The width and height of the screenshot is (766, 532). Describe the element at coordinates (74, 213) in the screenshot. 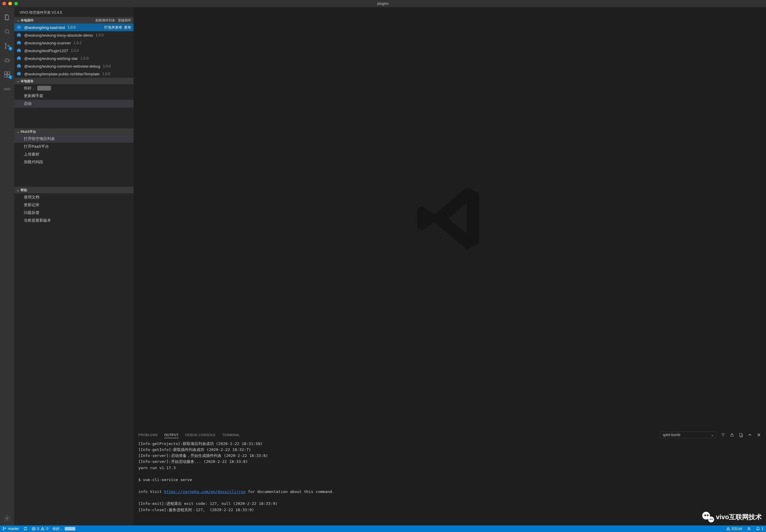

I see `sidebar-item: 问题反馈` at that location.